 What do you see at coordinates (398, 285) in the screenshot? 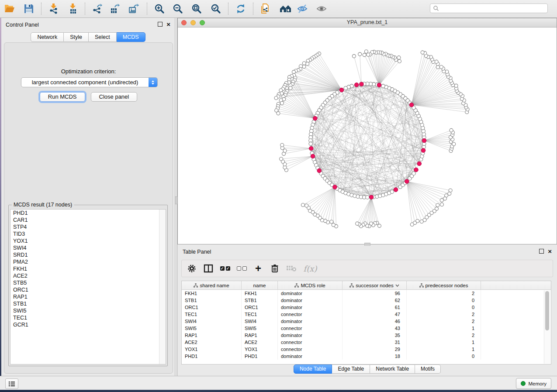
I see `sort-desc-icon` at bounding box center [398, 285].